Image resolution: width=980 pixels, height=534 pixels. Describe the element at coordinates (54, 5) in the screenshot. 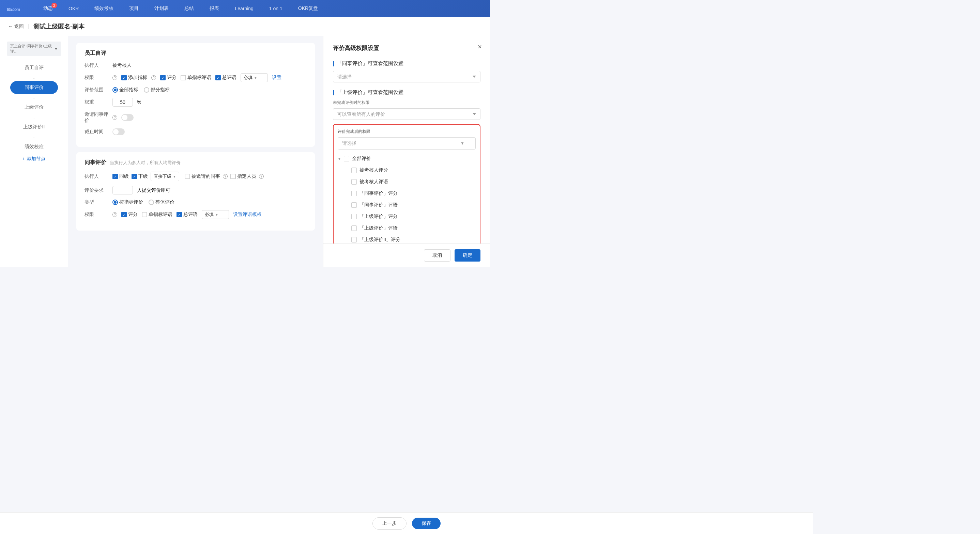

I see `notification-badge: 2` at that location.